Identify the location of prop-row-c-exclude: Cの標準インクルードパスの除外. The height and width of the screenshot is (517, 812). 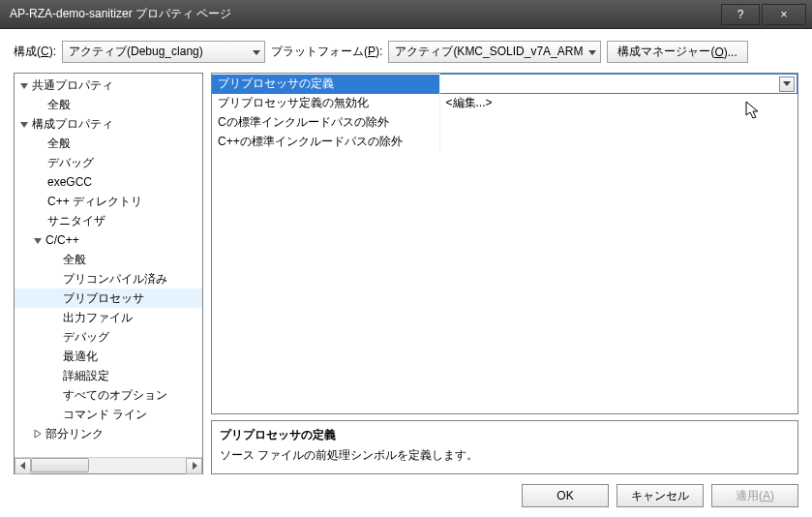
(505, 123).